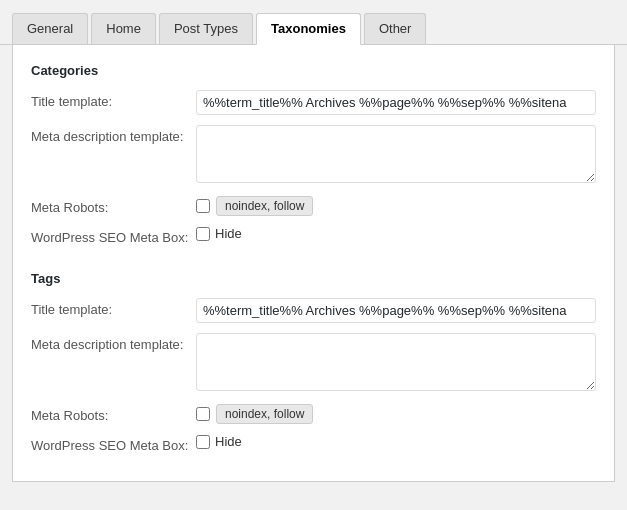 This screenshot has width=627, height=510. Describe the element at coordinates (396, 206) in the screenshot. I see `categories-meta-robots-control: noindex, follow` at that location.